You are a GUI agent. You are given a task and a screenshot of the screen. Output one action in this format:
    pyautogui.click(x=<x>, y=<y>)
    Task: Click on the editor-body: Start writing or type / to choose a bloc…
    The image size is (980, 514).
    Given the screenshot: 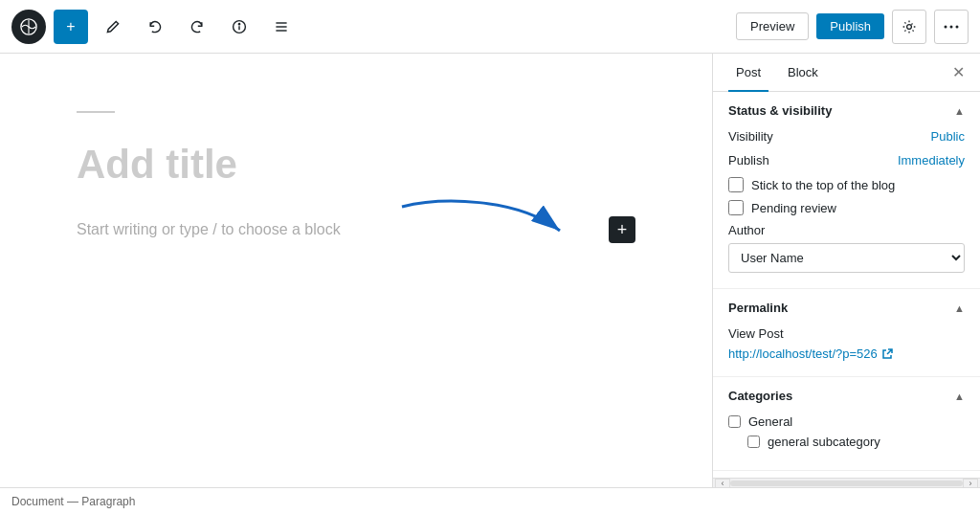 What is the action you would take?
    pyautogui.click(x=356, y=230)
    